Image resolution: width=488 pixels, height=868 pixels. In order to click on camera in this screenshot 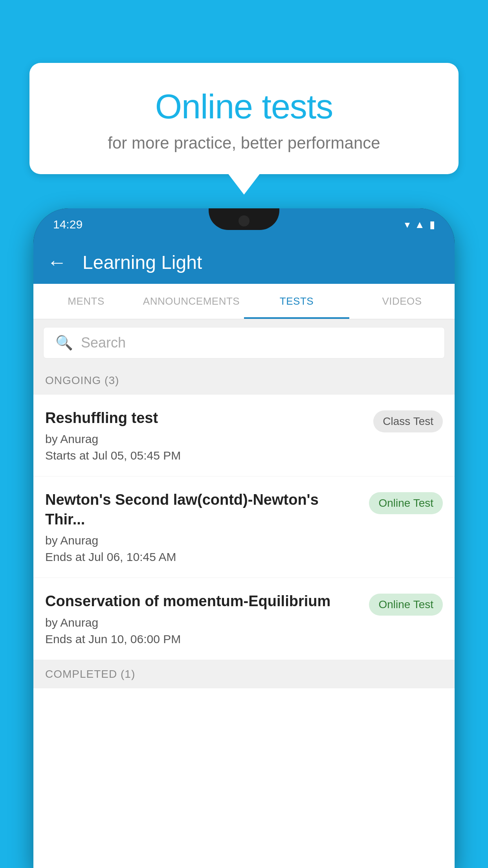, I will do `click(244, 221)`.